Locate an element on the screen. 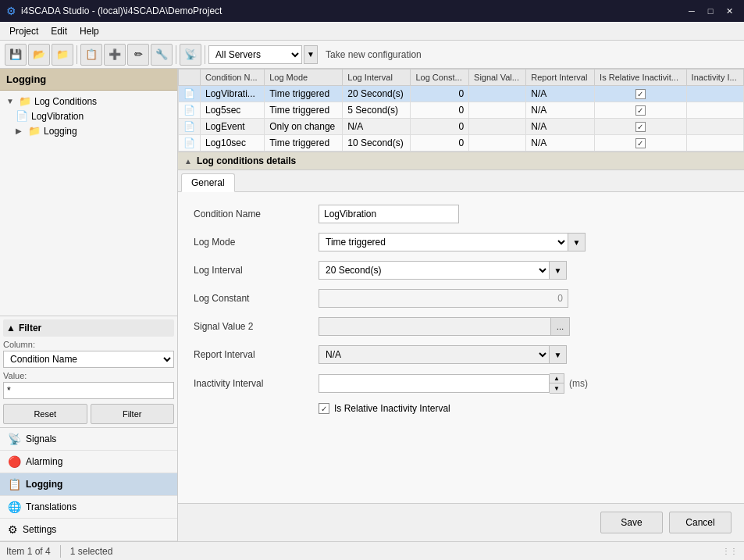 This screenshot has height=560, width=744. report-interval-dropdown-btn: ▼ is located at coordinates (558, 355).